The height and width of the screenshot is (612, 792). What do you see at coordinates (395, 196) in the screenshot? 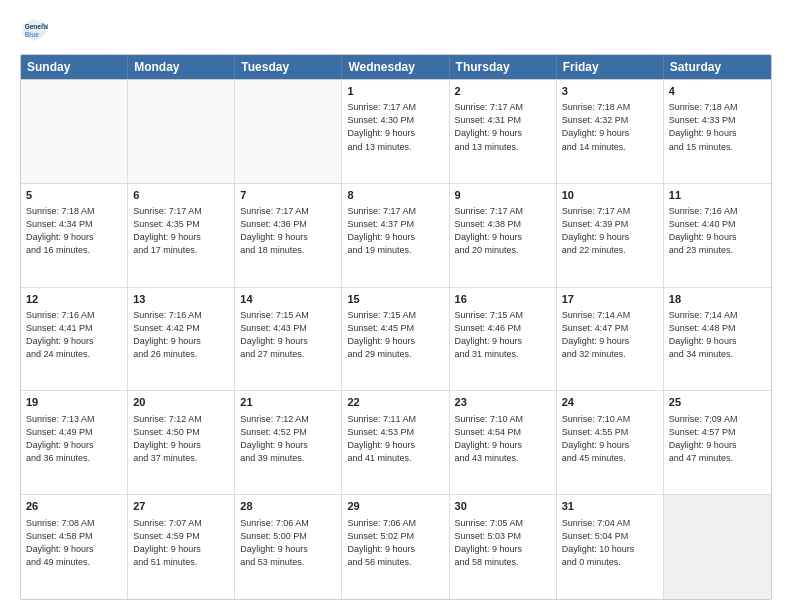
I see `day-number: 8` at bounding box center [395, 196].